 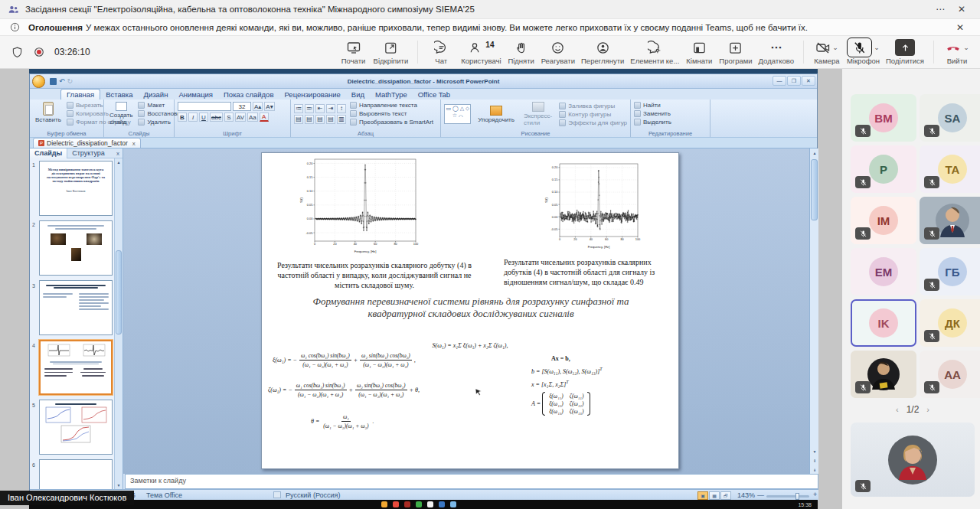 I want to click on participant-tile-gb: ГБ, so click(x=949, y=272).